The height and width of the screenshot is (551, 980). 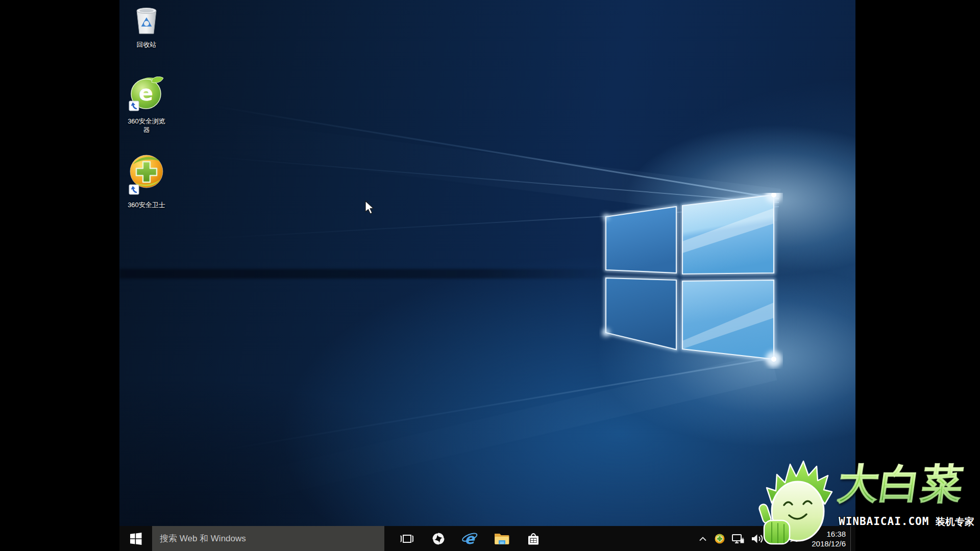 What do you see at coordinates (794, 539) in the screenshot?
I see `tray-language-indicator: 英` at bounding box center [794, 539].